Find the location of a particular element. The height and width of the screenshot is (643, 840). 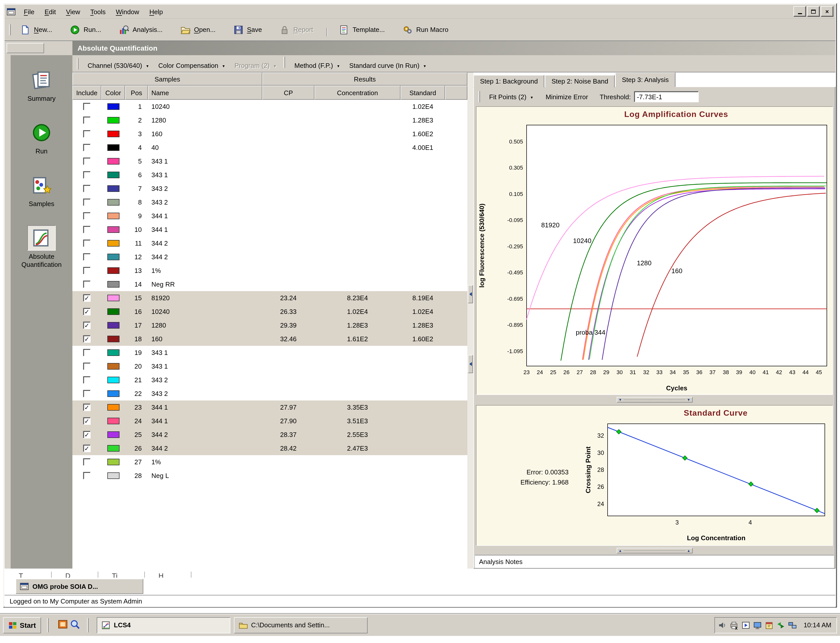

table-row: 5343 1 is located at coordinates (270, 161).